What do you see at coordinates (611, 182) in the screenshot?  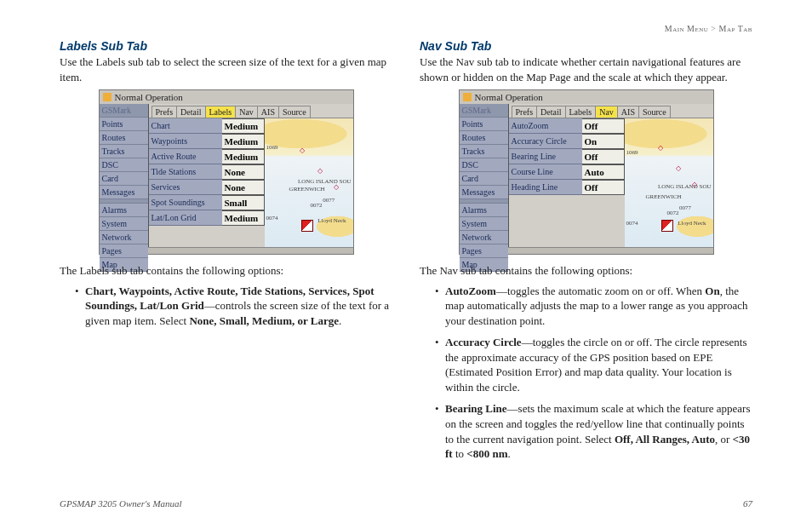 I see `fig-content: AutoZoomOff Accuracy CircleOn Bearing Li…` at bounding box center [611, 182].